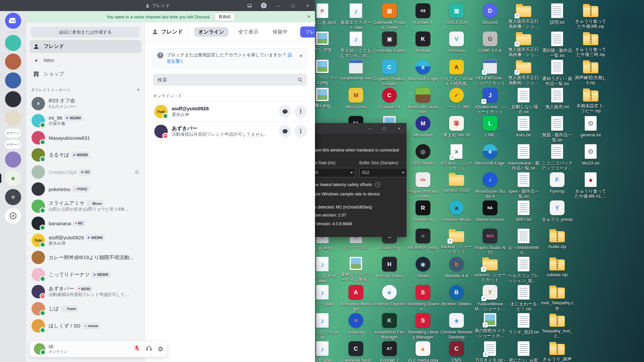  I want to click on desktop-icon: createdump.exe, so click(356, 70).